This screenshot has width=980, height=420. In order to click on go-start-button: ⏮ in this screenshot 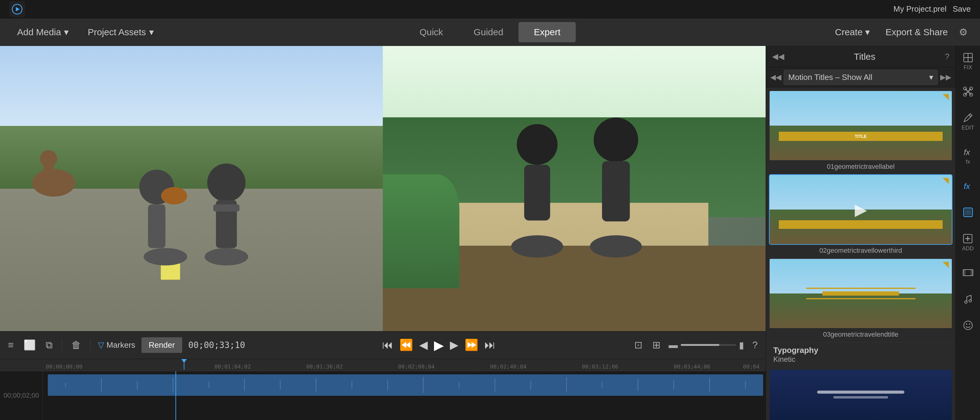, I will do `click(388, 345)`.